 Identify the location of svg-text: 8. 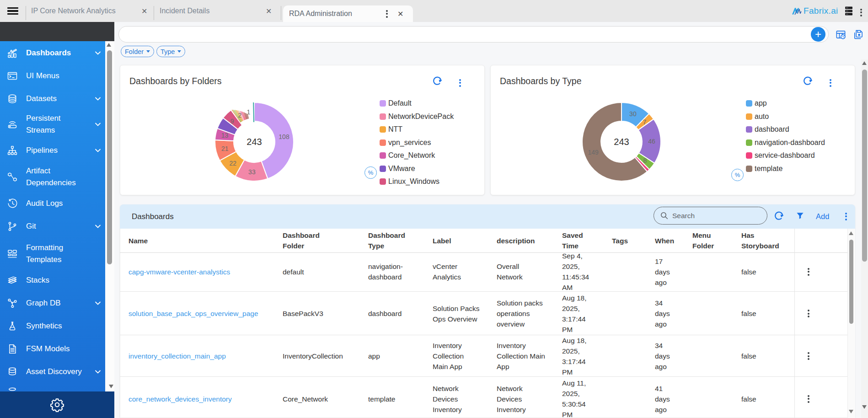
(645, 161).